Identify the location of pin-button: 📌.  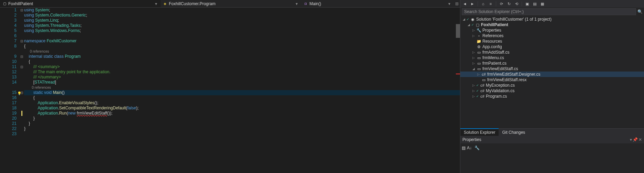
(635, 140).